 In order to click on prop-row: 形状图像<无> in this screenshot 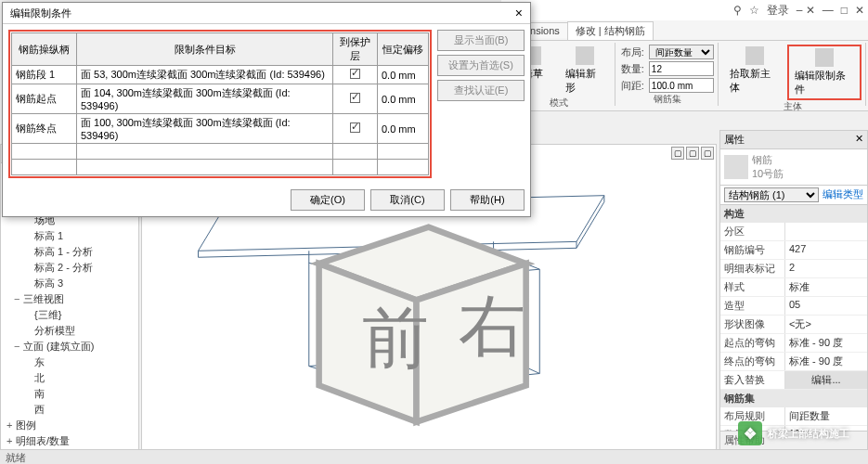, I will do `click(794, 325)`.